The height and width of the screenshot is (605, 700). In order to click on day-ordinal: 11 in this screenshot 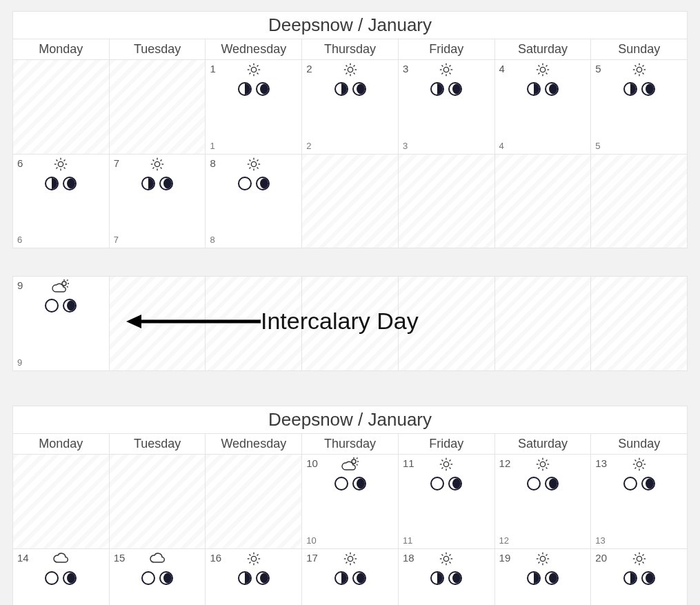, I will do `click(408, 541)`.